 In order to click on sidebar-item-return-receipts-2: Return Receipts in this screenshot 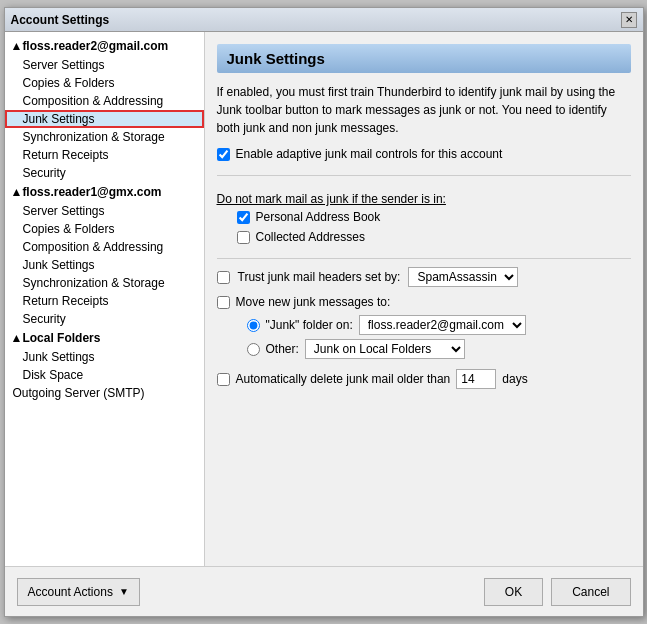, I will do `click(104, 301)`.